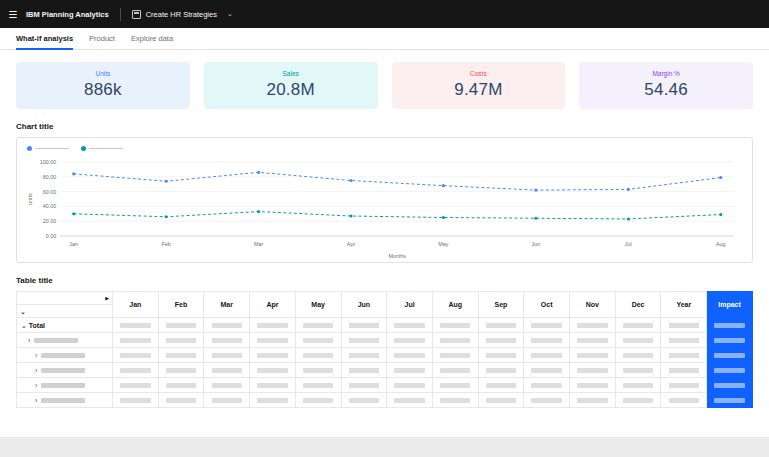  I want to click on tab-product: Product, so click(102, 39).